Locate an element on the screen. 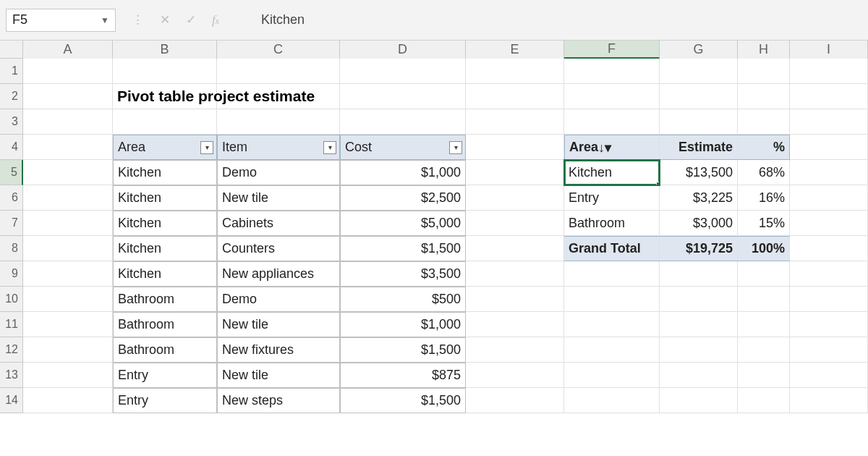 The image size is (868, 456). row-header-5: 5 is located at coordinates (12, 172).